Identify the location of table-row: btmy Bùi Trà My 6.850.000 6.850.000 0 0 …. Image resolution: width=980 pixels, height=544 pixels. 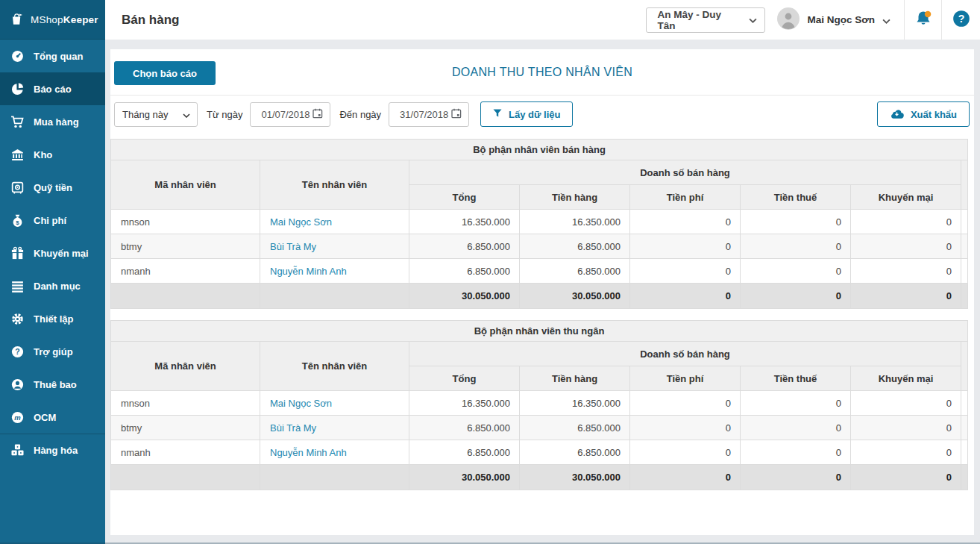
(540, 246).